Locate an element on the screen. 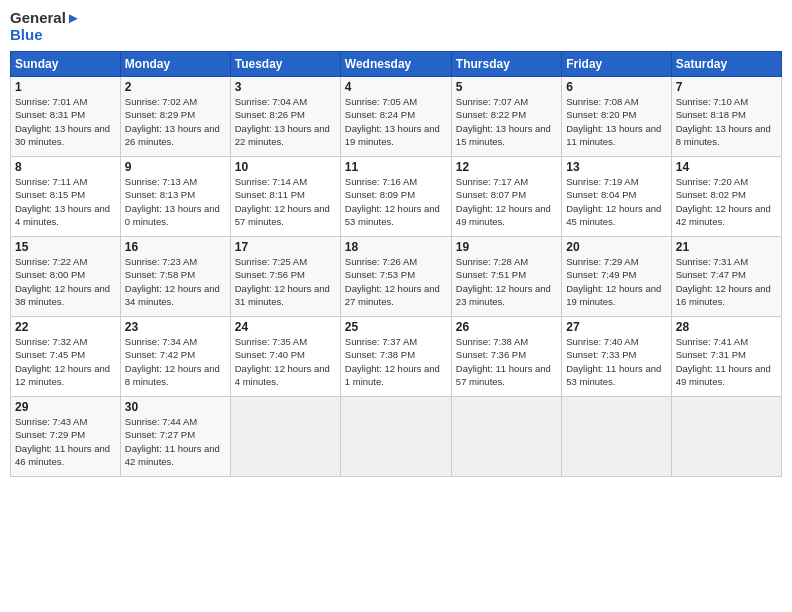 This screenshot has width=792, height=612. day-number: 13 is located at coordinates (616, 167).